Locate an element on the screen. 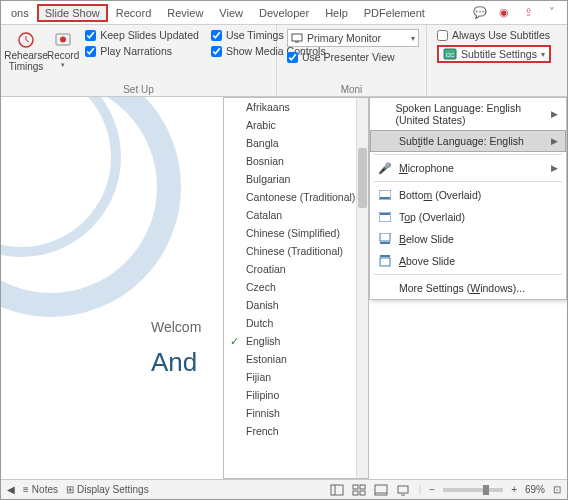  language-item: Arabic is located at coordinates (296, 125).